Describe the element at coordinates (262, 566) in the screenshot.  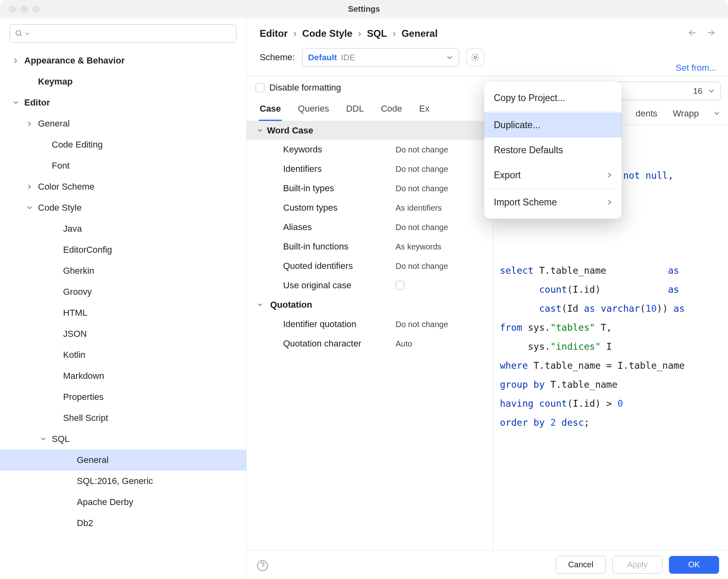
I see `help-button` at that location.